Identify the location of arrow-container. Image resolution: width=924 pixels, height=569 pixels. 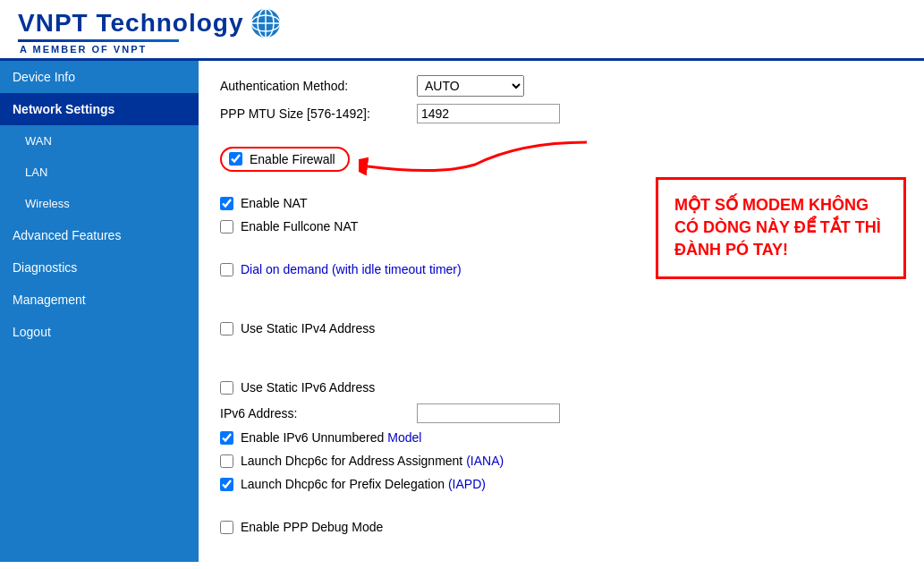
(475, 157).